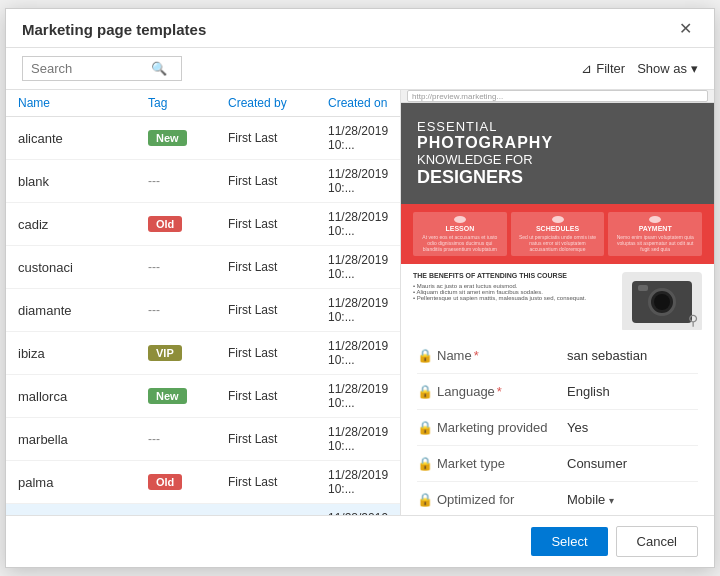 The image size is (720, 576). I want to click on preview-hero: ESSENTIAL PHOTOGRAPHY KNOWLEDGE FOR DESI…, so click(558, 154).